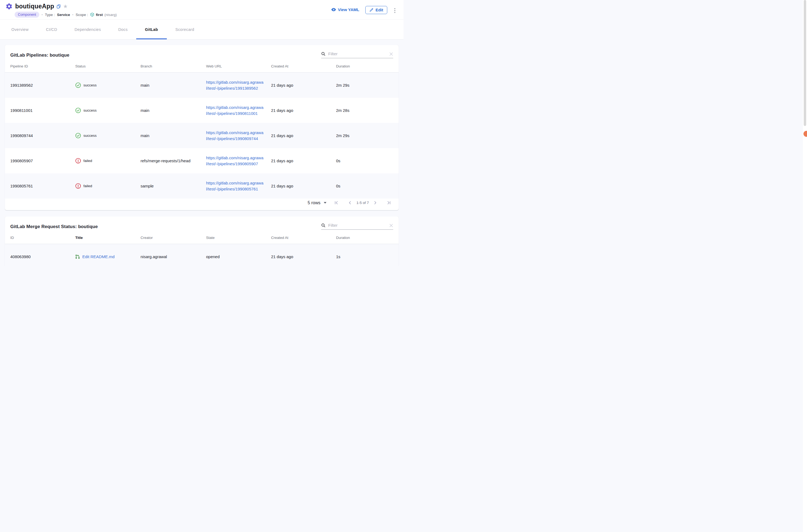 This screenshot has height=532, width=807. I want to click on git-merge-request-icon, so click(78, 256).